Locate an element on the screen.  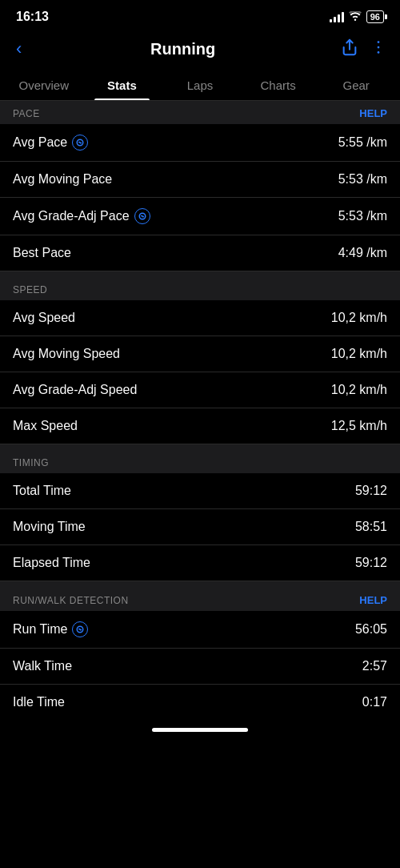
stat-avg-pace-label: Avg Pace is located at coordinates (50, 143).